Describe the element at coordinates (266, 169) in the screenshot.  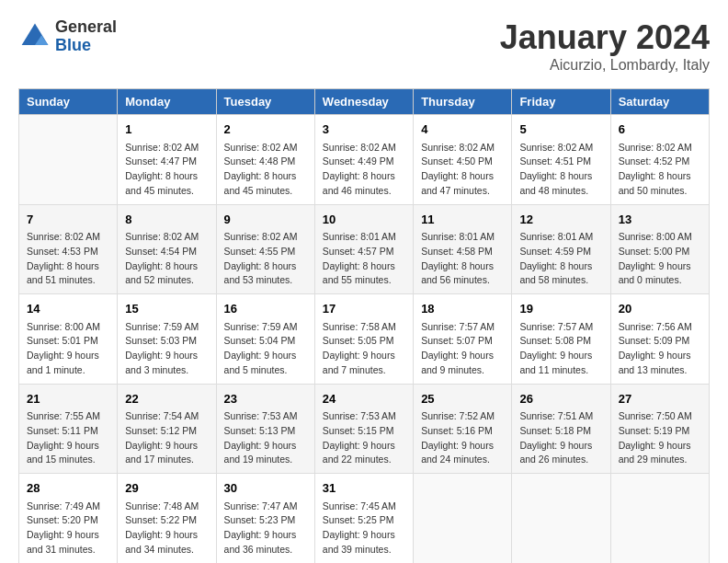
I see `day-info: Sunrise: 8:02 AMSunset: 4:48 PMDaylight:…` at that location.